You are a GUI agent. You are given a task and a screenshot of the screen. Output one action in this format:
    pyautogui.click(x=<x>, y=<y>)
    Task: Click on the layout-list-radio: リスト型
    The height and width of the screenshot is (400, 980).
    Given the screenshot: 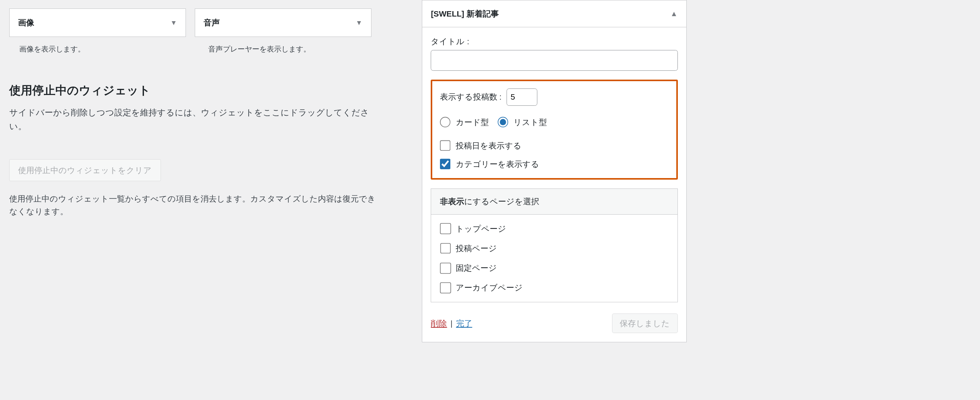 What is the action you would take?
    pyautogui.click(x=523, y=122)
    